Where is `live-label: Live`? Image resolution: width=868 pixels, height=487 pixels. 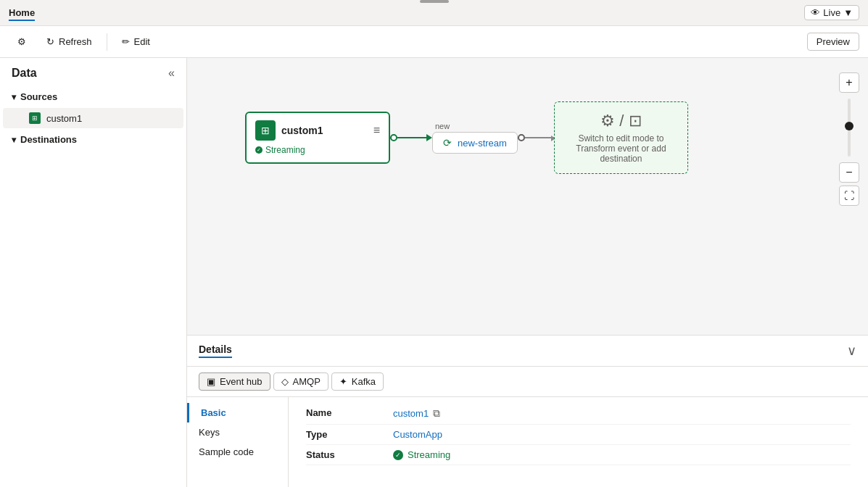
live-label: Live is located at coordinates (832, 13).